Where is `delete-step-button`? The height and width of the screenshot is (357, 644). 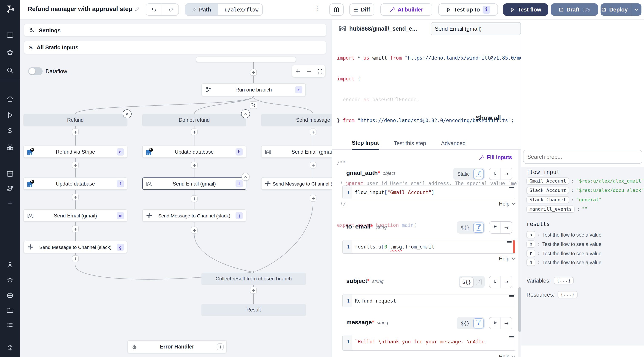 delete-step-button is located at coordinates (246, 177).